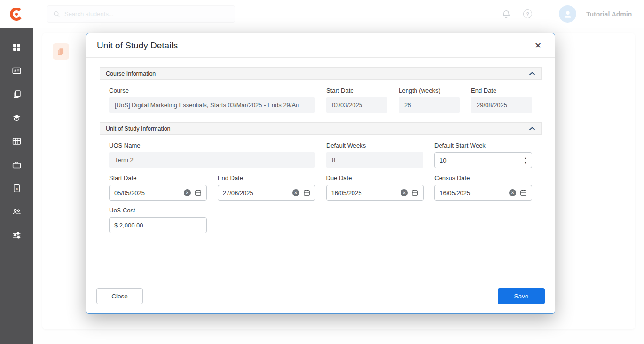 The height and width of the screenshot is (344, 644). What do you see at coordinates (334, 160) in the screenshot?
I see `default-weeks-value: 8` at bounding box center [334, 160].